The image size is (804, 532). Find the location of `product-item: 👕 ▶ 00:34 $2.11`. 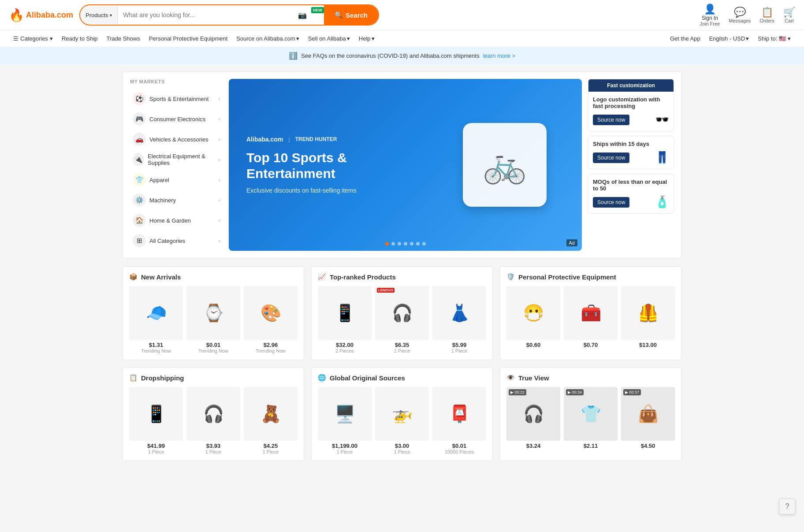

product-item: 👕 ▶ 00:34 $2.11 is located at coordinates (591, 418).